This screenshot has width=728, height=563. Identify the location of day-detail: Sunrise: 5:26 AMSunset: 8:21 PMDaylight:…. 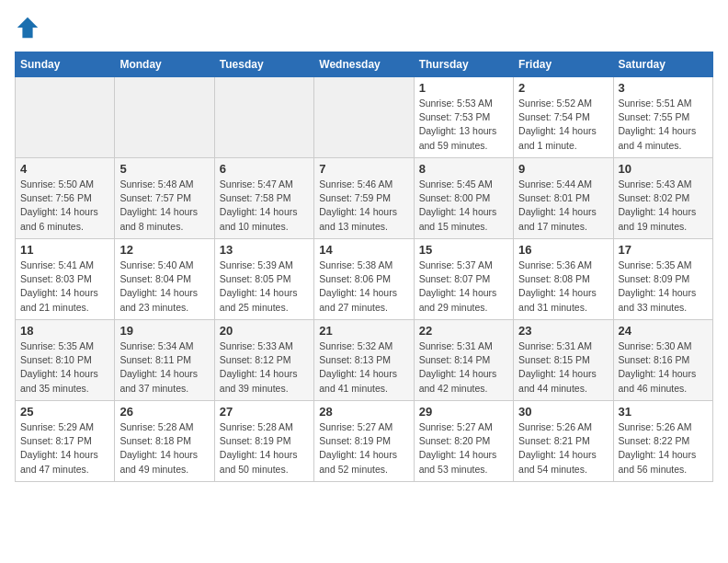
(563, 449).